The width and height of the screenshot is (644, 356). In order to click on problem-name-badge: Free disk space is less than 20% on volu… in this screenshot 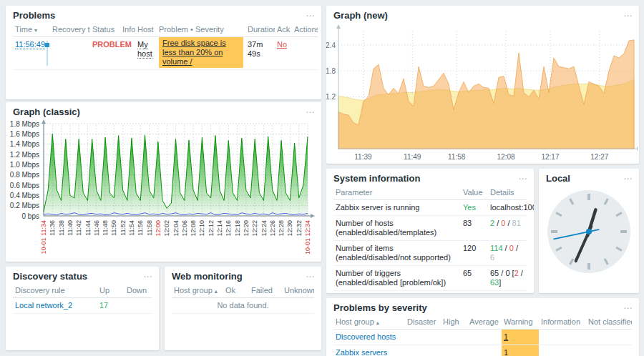, I will do `click(201, 53)`.